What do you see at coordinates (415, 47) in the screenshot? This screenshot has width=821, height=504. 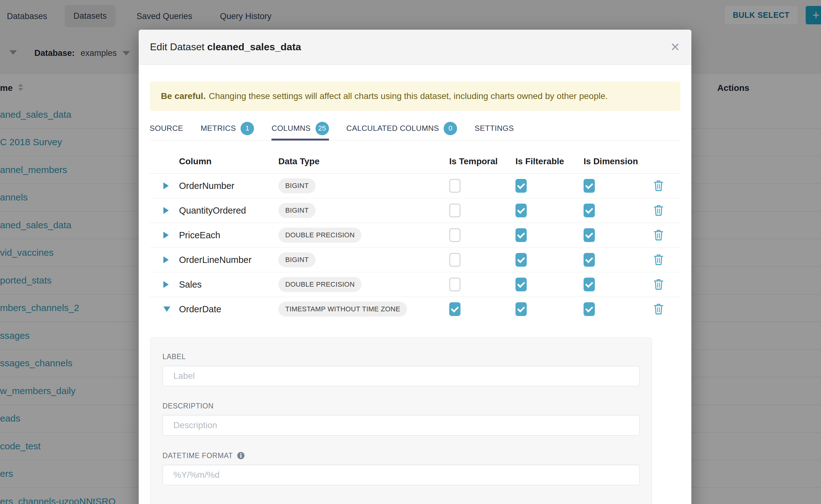 I see `modal-header: Edit Dataset cleaned_sales_data ✕` at bounding box center [415, 47].